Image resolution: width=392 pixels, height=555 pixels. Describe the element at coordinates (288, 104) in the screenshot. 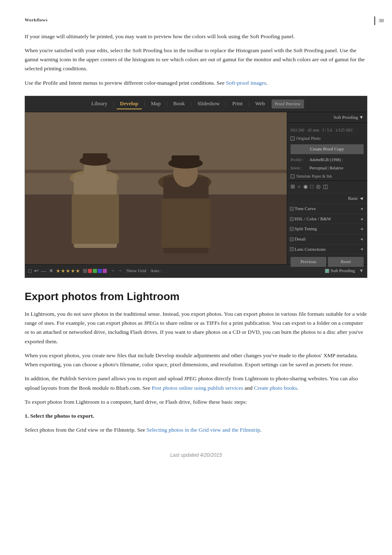

I see `proof-preview-badge: Proof Preview` at that location.